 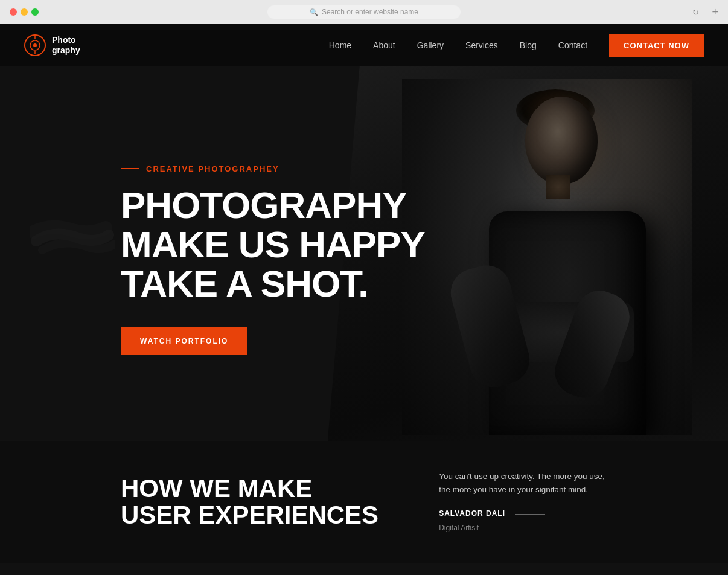 What do you see at coordinates (212, 169) in the screenshot?
I see `tagline-text: CREATIVE PHOTOGRAPHEY` at bounding box center [212, 169].